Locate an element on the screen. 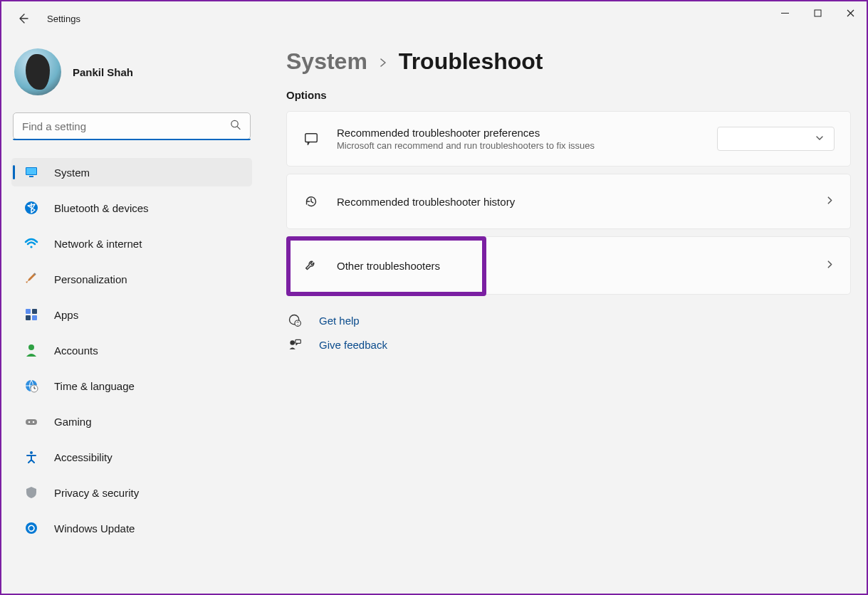 Image resolution: width=868 pixels, height=595 pixels. sidebar-item-label: Apps is located at coordinates (66, 315).